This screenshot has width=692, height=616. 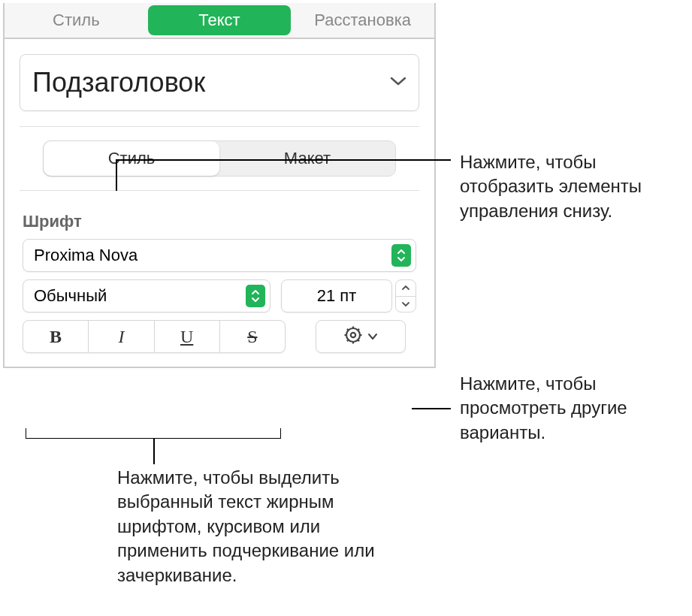 What do you see at coordinates (337, 296) in the screenshot?
I see `font-size-field: 21 пт` at bounding box center [337, 296].